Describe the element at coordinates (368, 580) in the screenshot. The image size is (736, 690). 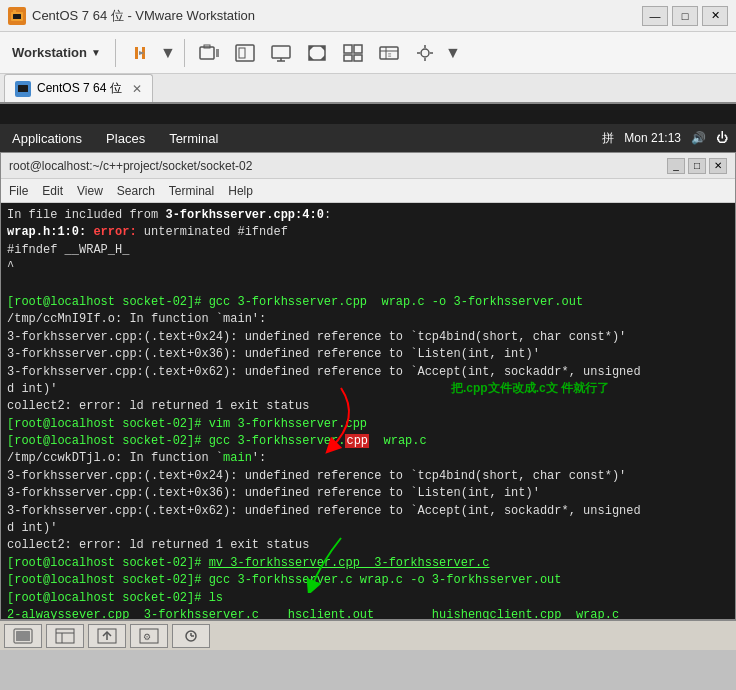
I see `term-line-21: [root@localhost socket-02]# gcc 3-forkhs…` at that location.